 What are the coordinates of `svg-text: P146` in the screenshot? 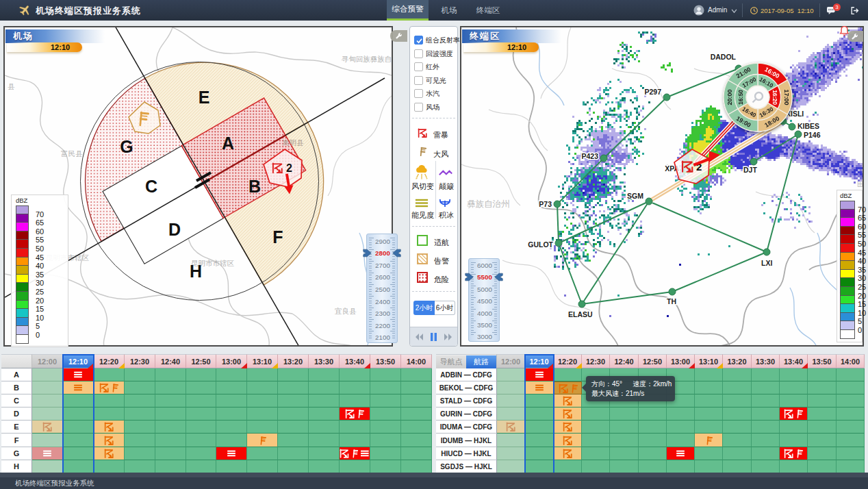 It's located at (812, 135).